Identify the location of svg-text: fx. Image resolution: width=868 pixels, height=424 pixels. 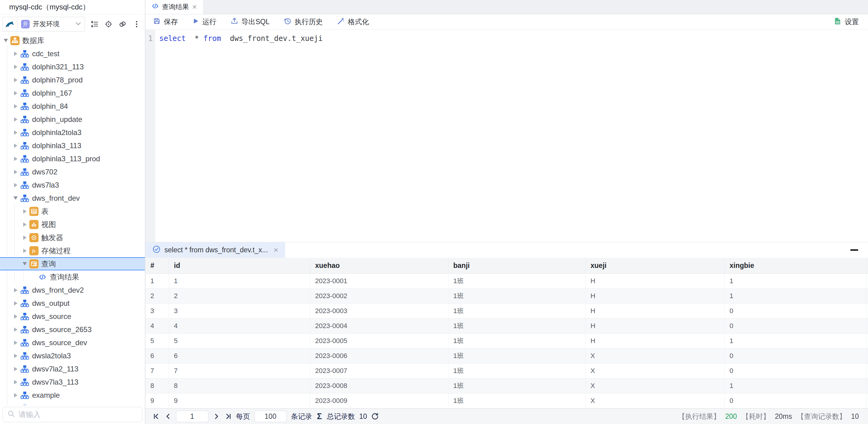
(34, 251).